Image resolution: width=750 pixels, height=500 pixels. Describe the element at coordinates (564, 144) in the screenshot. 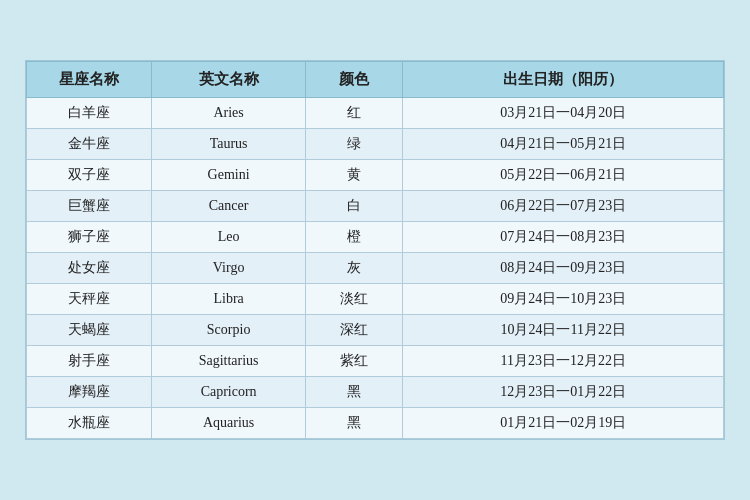

I see `cell-date: 04月21日一05月21日` at that location.